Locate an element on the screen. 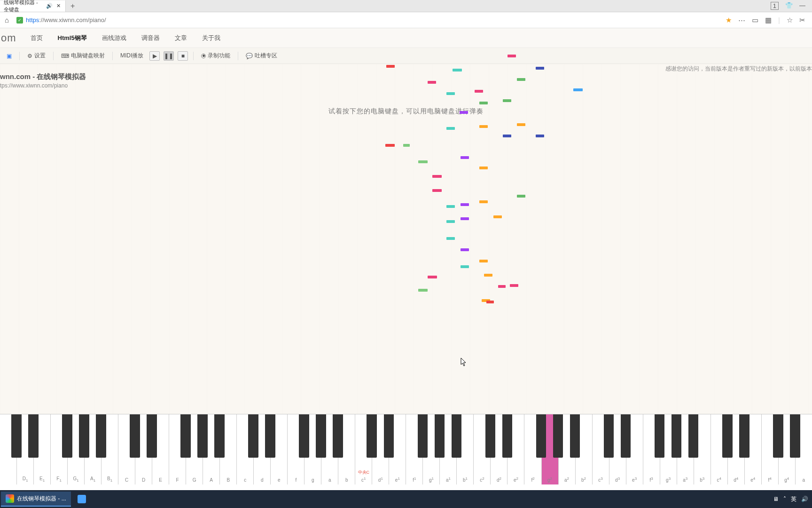 This screenshot has width=812, height=508. apps-icon: ▦ is located at coordinates (768, 20).